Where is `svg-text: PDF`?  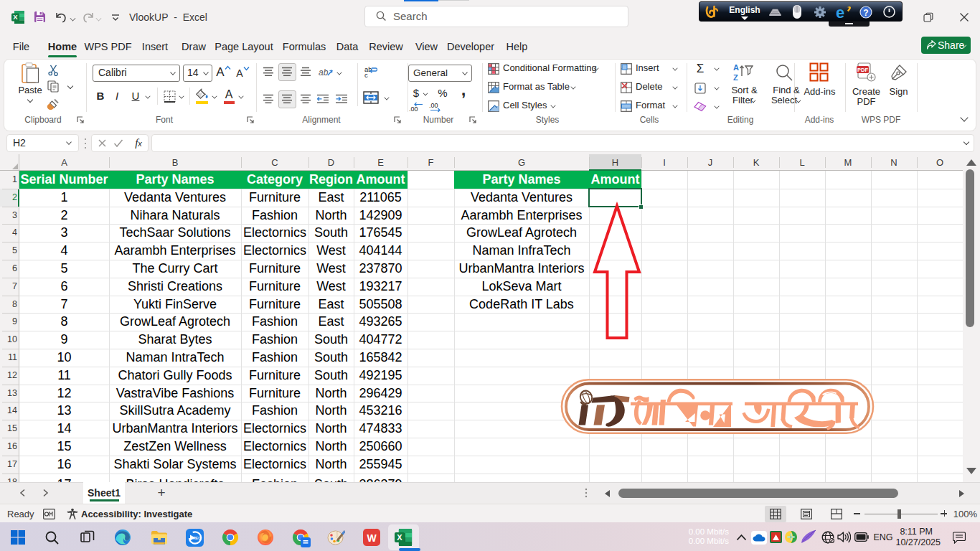
svg-text: PDF is located at coordinates (862, 70).